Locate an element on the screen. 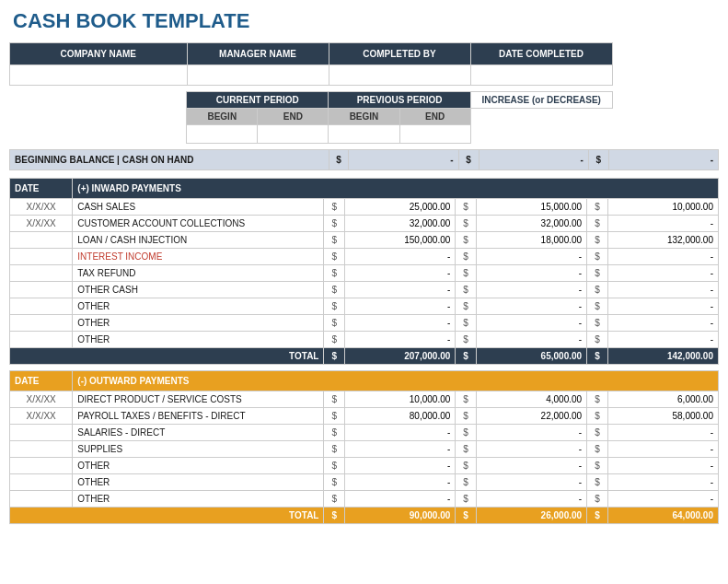 The width and height of the screenshot is (728, 584). current-period-header: CURRENT PERIOD is located at coordinates (258, 100).